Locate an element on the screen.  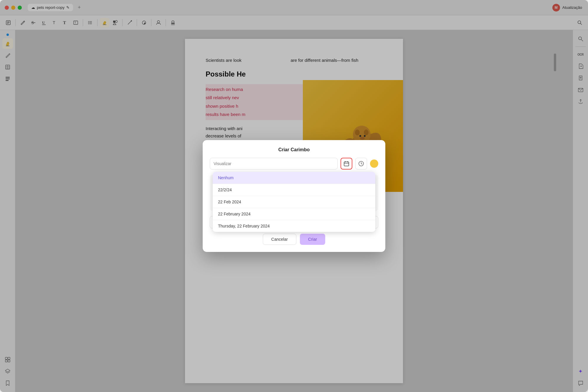
dropdown-option-medium: 22 Feb 2024 is located at coordinates (294, 202).